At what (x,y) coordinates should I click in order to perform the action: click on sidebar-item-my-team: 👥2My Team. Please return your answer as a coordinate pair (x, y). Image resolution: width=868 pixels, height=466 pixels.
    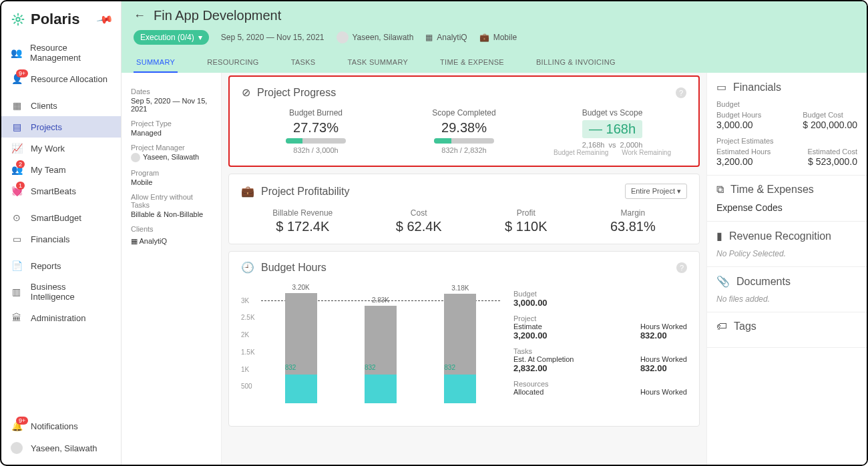
    Looking at the image, I should click on (61, 170).